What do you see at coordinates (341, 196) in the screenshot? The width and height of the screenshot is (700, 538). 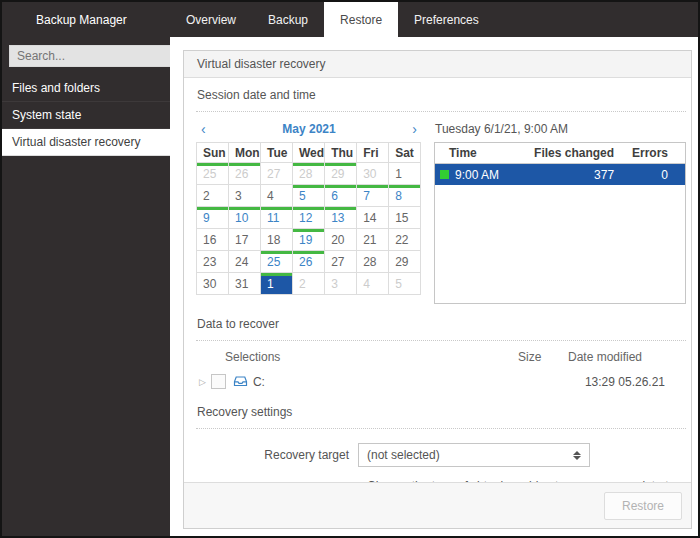 I see `calendar-day-6: 6` at bounding box center [341, 196].